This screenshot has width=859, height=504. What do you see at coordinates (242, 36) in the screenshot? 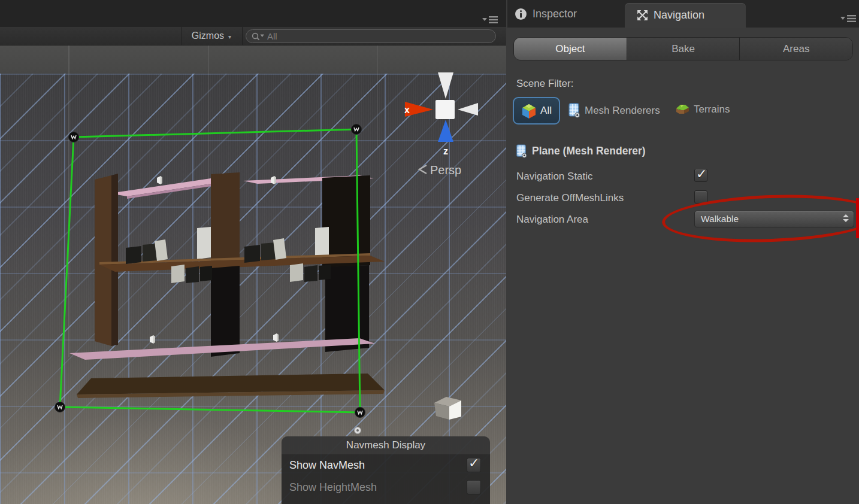
I see `toolbar-separator` at bounding box center [242, 36].